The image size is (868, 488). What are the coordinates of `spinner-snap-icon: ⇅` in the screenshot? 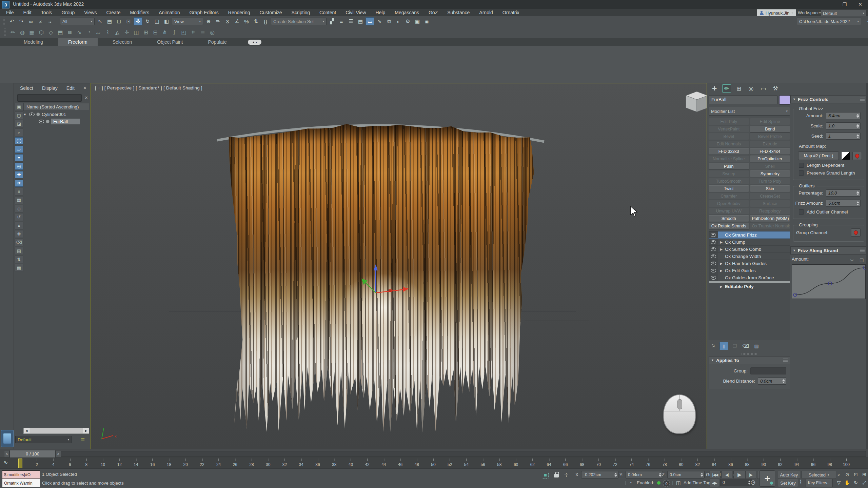 It's located at (256, 21).